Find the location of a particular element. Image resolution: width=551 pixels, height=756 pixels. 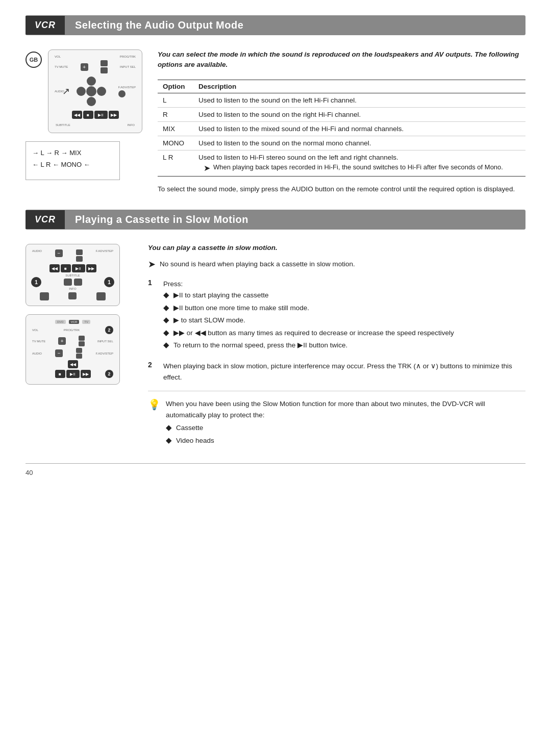

bullet-still-text: ▶II button one more time to make still m… is located at coordinates (241, 308).